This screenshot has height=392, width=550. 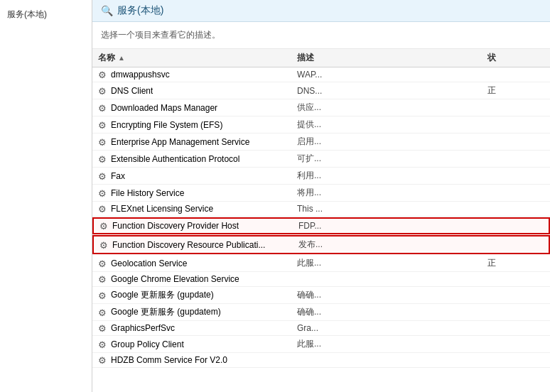 What do you see at coordinates (321, 142) in the screenshot?
I see `table-row: ⚙ Enterprise App Management Service 启用..…` at bounding box center [321, 142].